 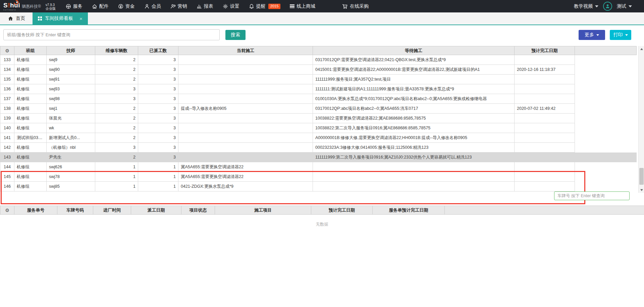 I want to click on tab-home-label: 首页, so click(x=20, y=18).